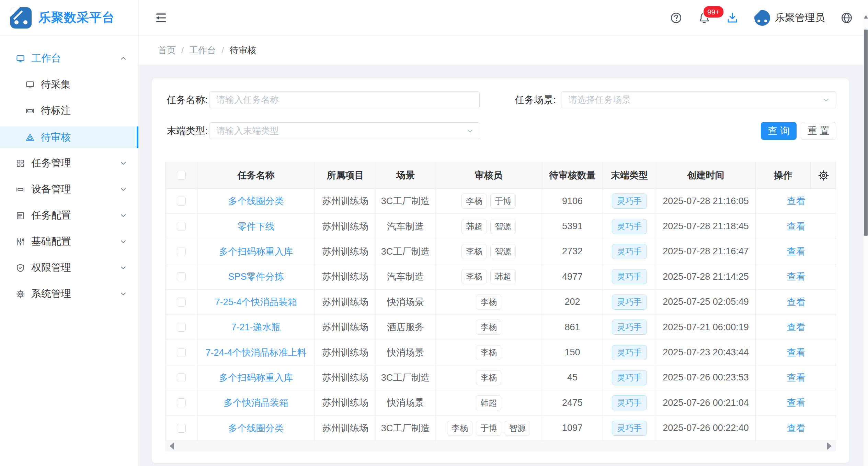  Describe the element at coordinates (573, 403) in the screenshot. I see `pending-count-cell: 2475` at that location.